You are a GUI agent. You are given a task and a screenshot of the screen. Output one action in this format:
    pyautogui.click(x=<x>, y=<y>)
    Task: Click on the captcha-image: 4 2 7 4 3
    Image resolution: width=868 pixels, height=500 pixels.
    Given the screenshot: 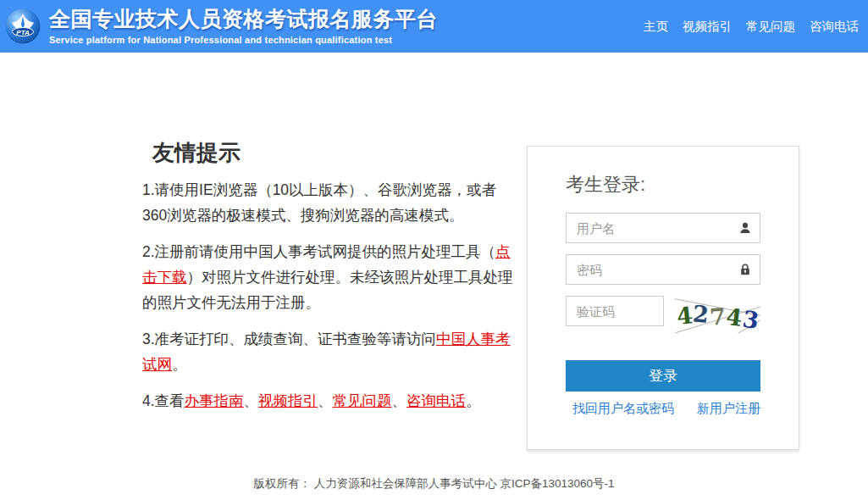 What is the action you would take?
    pyautogui.click(x=718, y=314)
    